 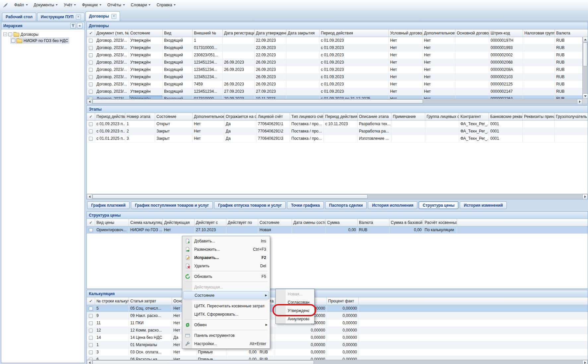 What do you see at coordinates (140, 117) in the screenshot?
I see `column-header: Номер этапа` at bounding box center [140, 117].